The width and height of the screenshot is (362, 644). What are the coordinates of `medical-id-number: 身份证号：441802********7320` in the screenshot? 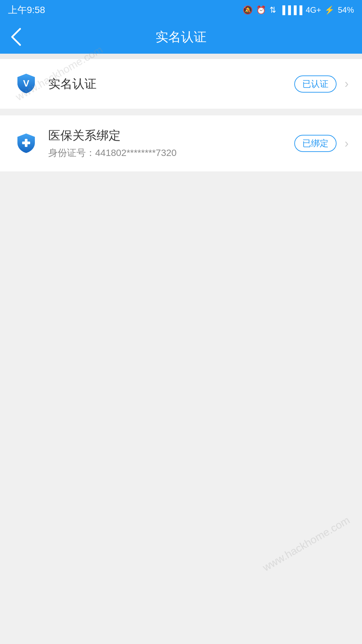 It's located at (171, 153).